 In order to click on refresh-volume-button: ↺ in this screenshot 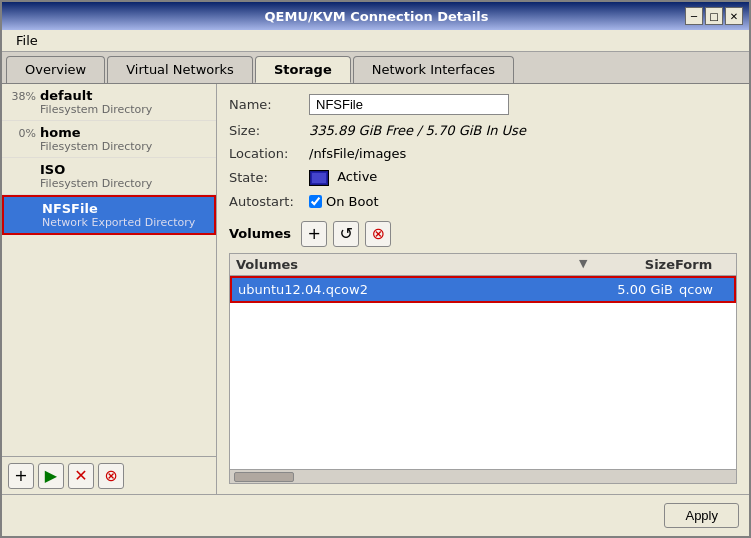, I will do `click(346, 234)`.